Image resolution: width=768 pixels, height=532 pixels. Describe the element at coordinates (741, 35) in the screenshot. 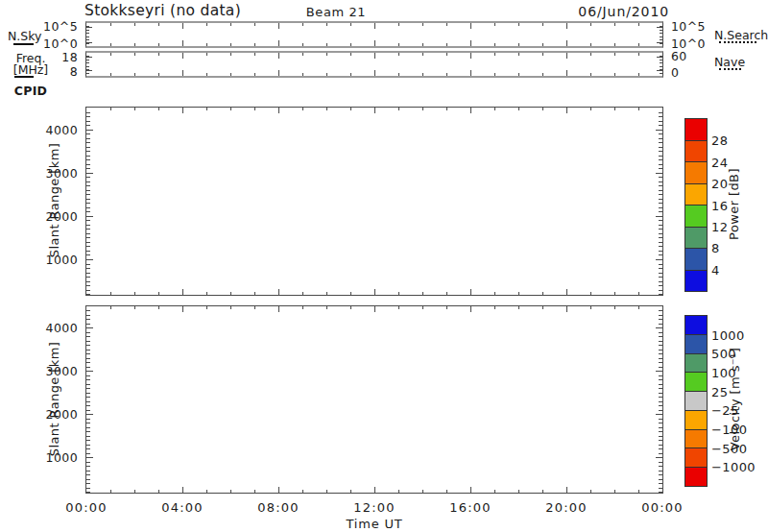

I see `nsearch-axis-label: N.Search` at that location.